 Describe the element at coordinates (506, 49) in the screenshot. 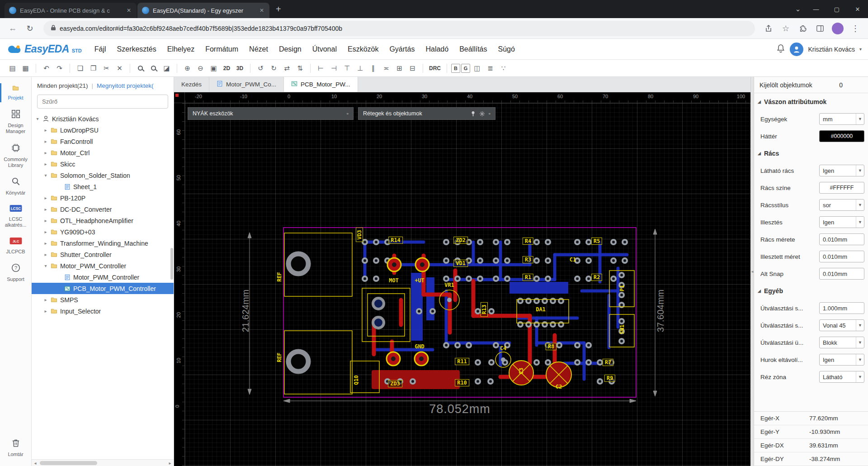

I see `menu-s-g: Súgó` at that location.